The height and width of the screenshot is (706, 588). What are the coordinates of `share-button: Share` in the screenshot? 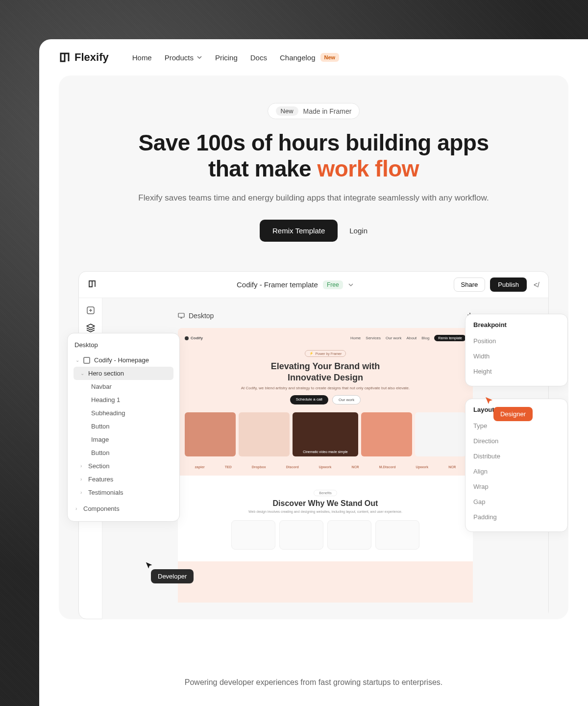 It's located at (469, 284).